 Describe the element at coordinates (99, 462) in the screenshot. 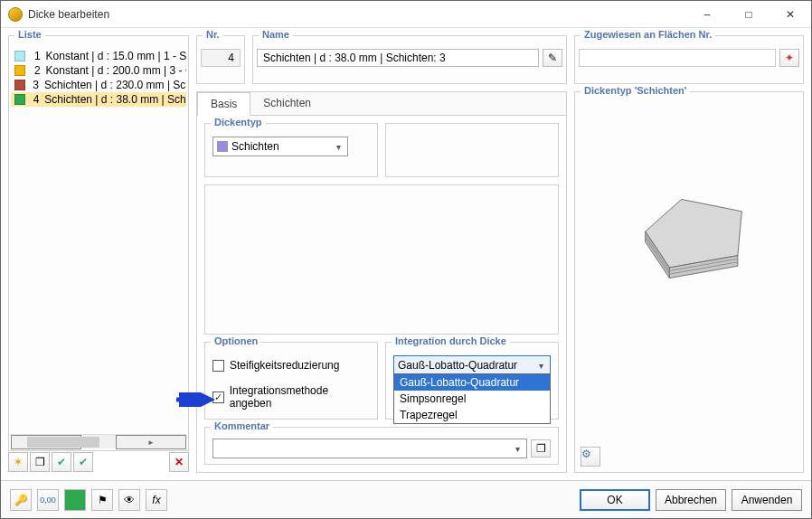

I see `liste-toolbar: ✶ ❐ ✔ ✔ ✕` at that location.